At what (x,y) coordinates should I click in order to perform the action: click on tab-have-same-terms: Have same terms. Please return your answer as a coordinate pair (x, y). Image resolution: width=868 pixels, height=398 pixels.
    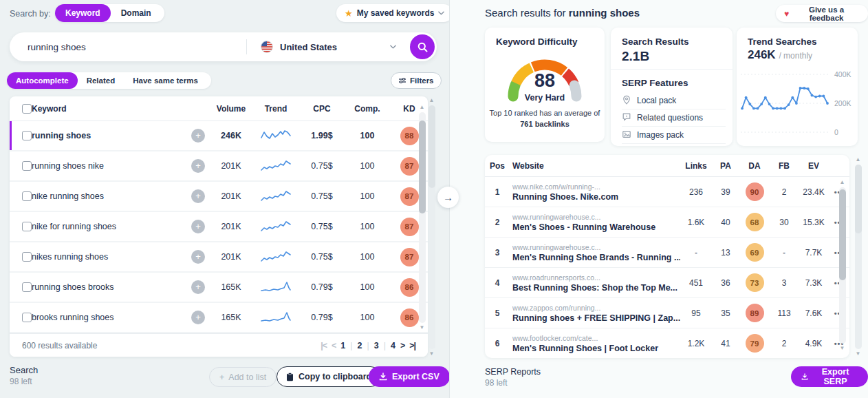
    Looking at the image, I should click on (165, 81).